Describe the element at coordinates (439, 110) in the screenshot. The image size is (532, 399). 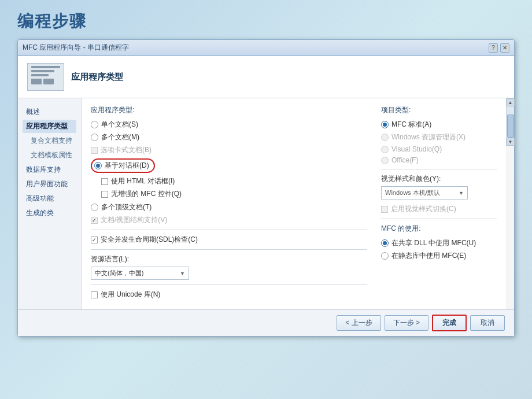
I see `project-type-label: 项目类型:` at that location.